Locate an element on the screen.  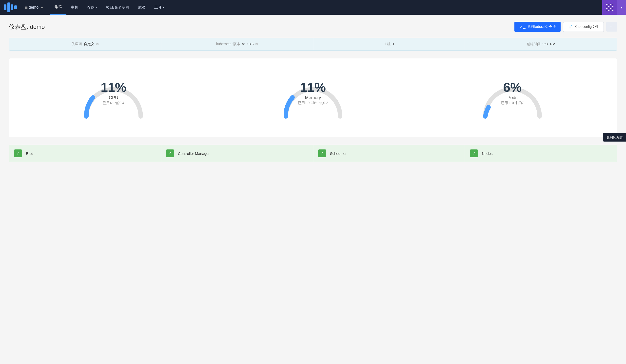
pods-sublabel: 已用110 中的7 is located at coordinates (512, 103).